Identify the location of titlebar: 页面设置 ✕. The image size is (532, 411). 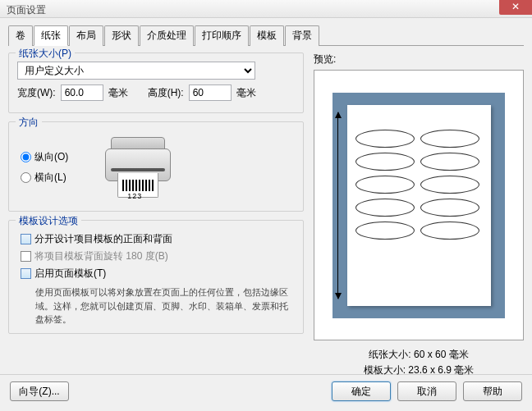
(266, 9).